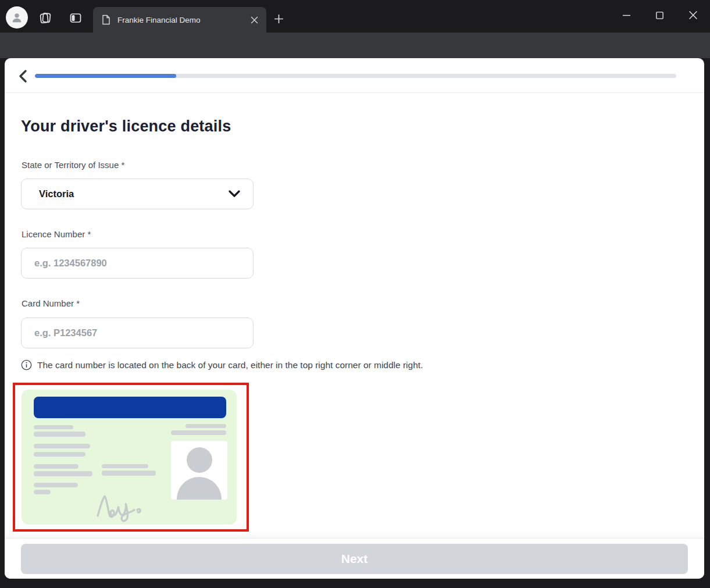 The image size is (710, 588). Describe the element at coordinates (17, 17) in the screenshot. I see `user-avatar-icon` at that location.